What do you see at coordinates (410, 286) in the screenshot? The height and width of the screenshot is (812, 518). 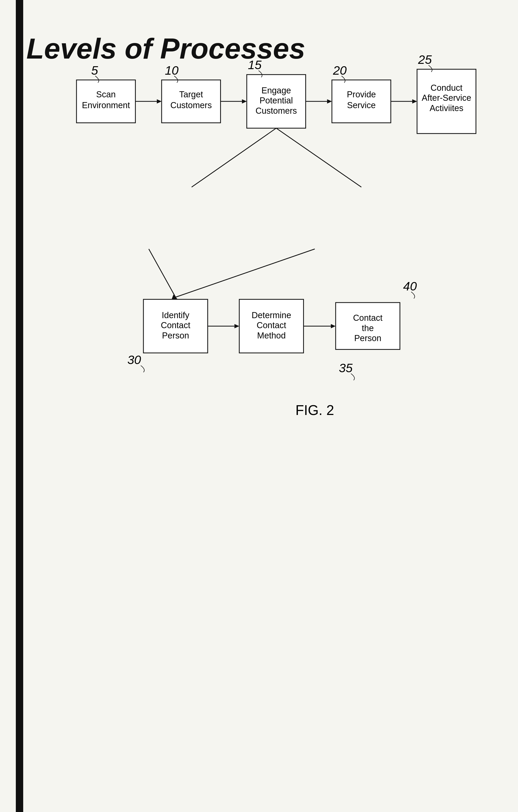 I see `svg-text: 40` at bounding box center [410, 286].